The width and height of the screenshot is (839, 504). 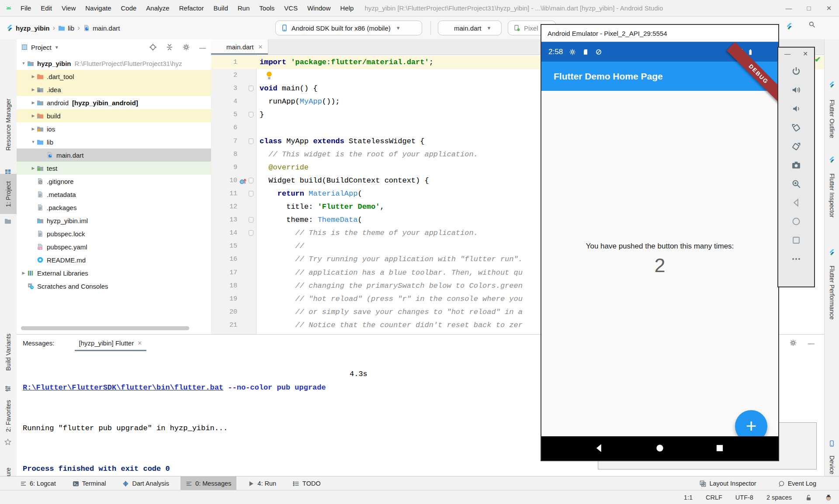 What do you see at coordinates (796, 240) in the screenshot?
I see `emulator-overview-button` at bounding box center [796, 240].